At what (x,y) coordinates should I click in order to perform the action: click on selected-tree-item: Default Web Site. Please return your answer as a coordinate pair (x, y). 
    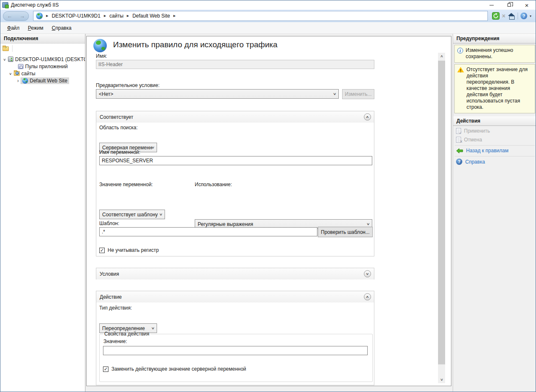
    Looking at the image, I should click on (45, 81).